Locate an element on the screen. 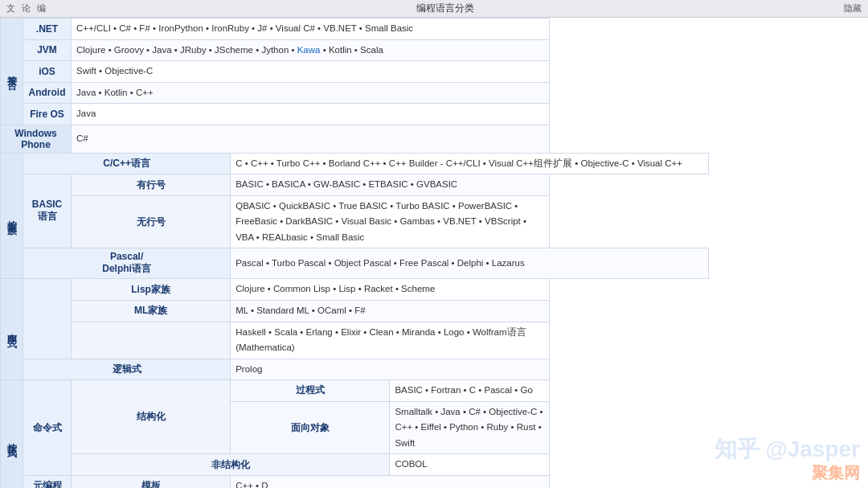 This screenshot has height=488, width=868. platform-net-content: C++/CLI • C# • F# • IronPython • IronRub… is located at coordinates (310, 29).